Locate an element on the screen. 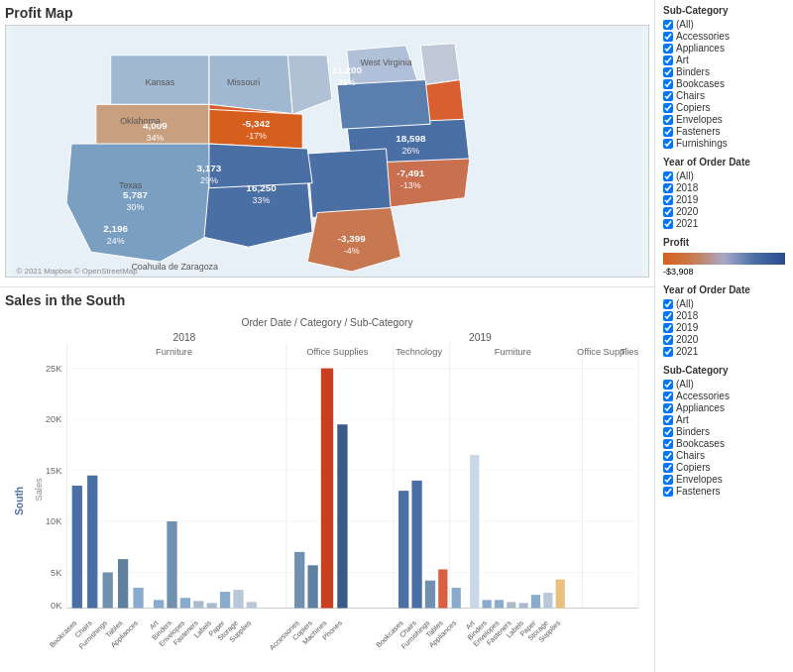  filter-item-art-bottom: Art is located at coordinates (724, 420).